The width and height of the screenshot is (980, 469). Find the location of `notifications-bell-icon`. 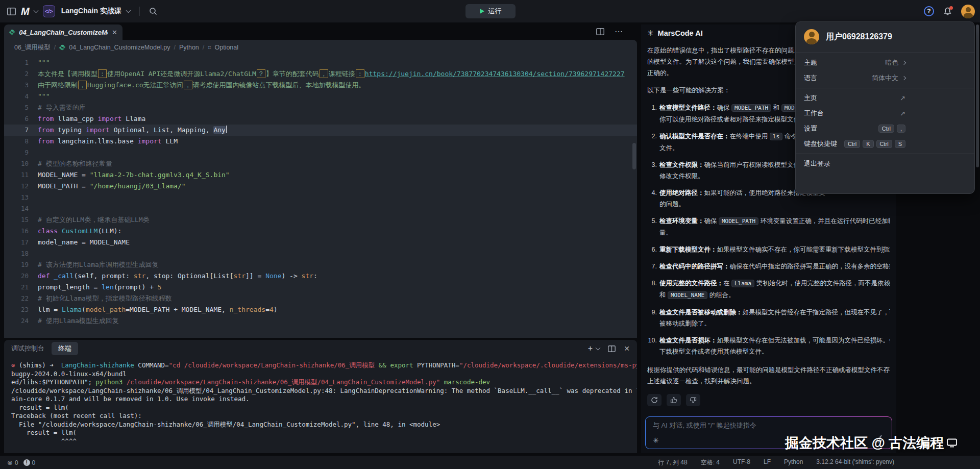

notifications-bell-icon is located at coordinates (947, 11).